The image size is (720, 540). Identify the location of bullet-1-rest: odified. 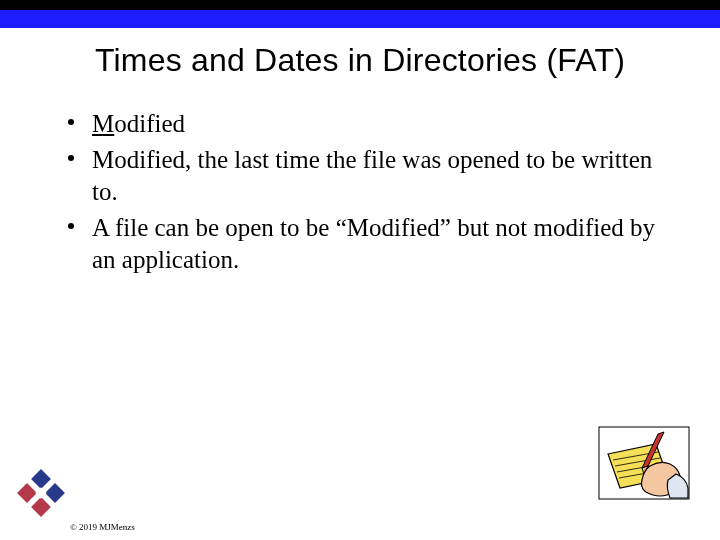
(150, 124).